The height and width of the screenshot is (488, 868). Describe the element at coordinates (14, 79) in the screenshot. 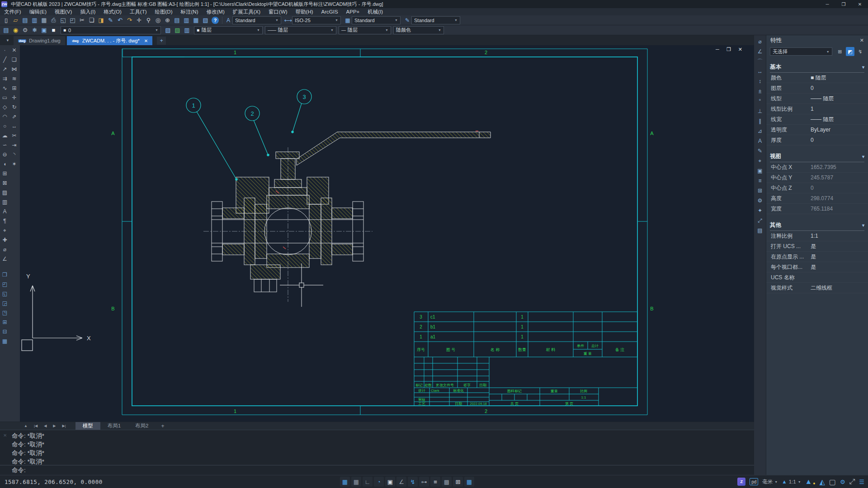

I see `offset-icon: ≋` at that location.